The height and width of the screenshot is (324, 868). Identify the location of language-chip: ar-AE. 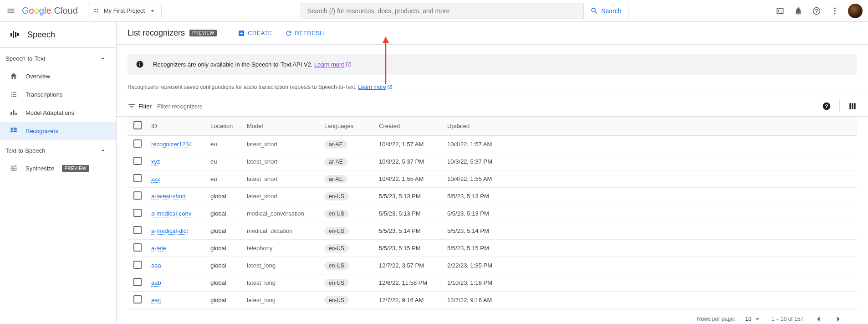
(336, 162).